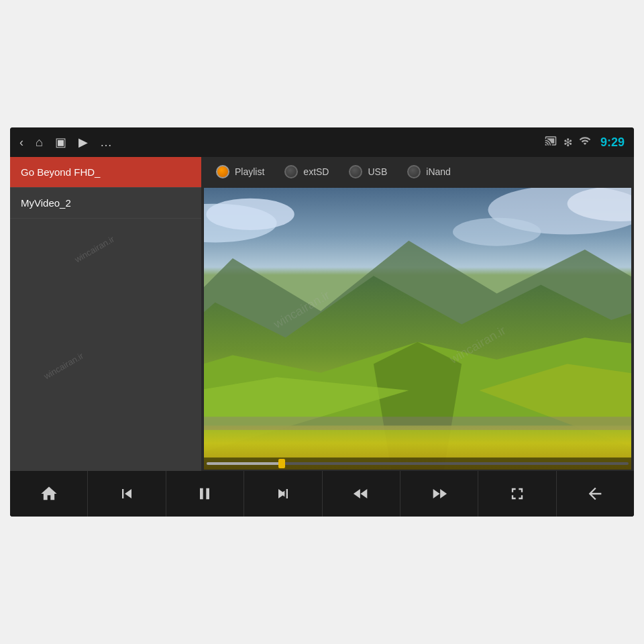 This screenshot has width=644, height=644. What do you see at coordinates (439, 172) in the screenshot?
I see `inand-label: iNand` at bounding box center [439, 172].